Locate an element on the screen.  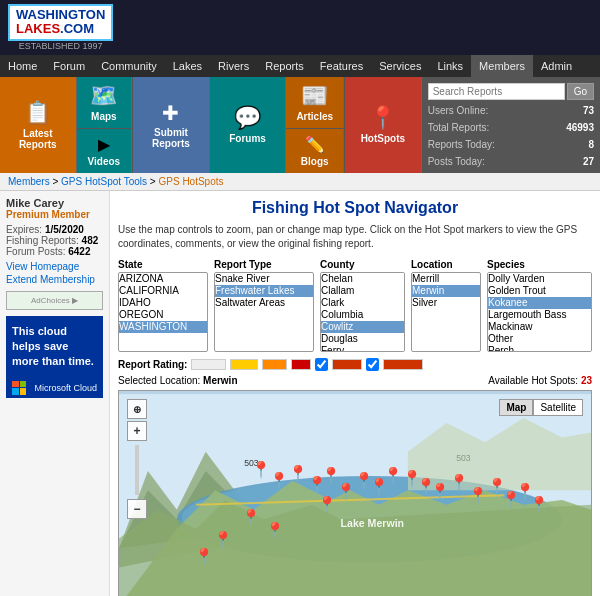
state-option-or: OREGON is located at coordinates (163, 315).